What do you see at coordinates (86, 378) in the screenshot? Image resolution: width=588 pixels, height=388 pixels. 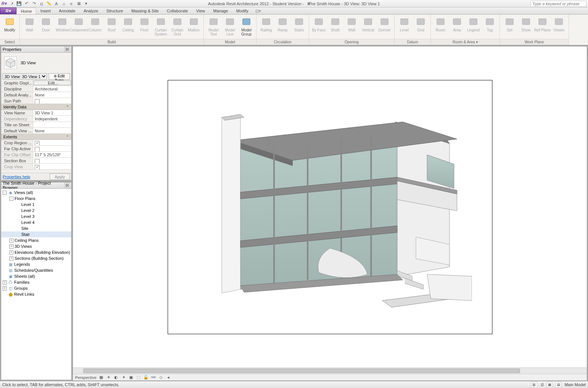 I see `view-mode: Perspective` at bounding box center [86, 378].